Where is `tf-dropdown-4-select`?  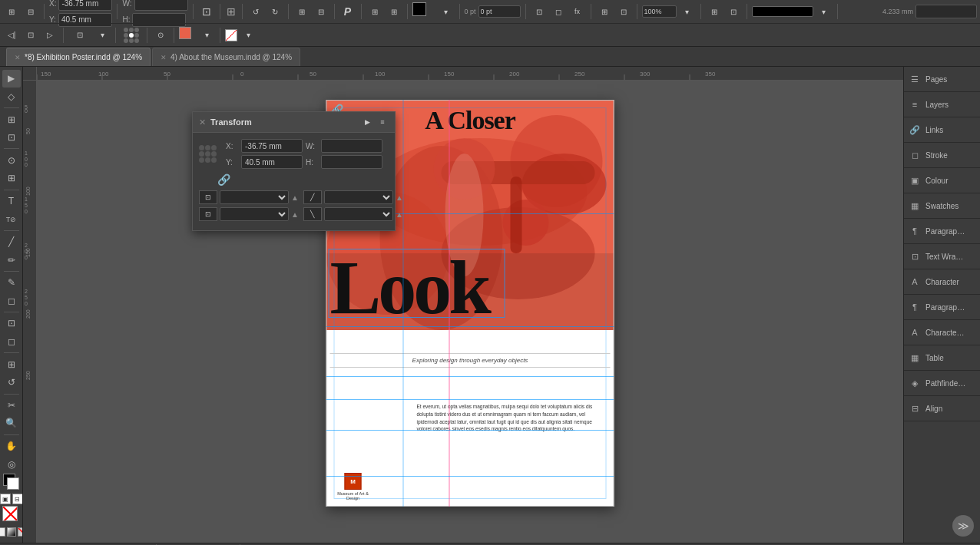
tf-dropdown-4-select is located at coordinates (359, 214).